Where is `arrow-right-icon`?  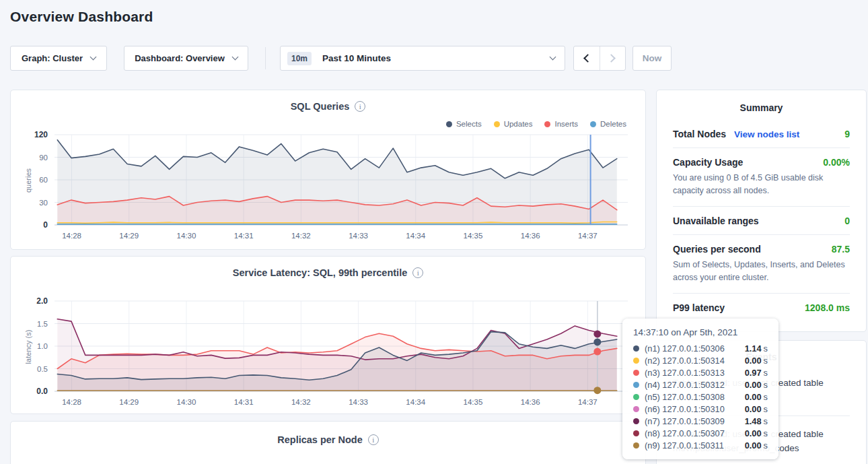
arrow-right-icon is located at coordinates (611, 58).